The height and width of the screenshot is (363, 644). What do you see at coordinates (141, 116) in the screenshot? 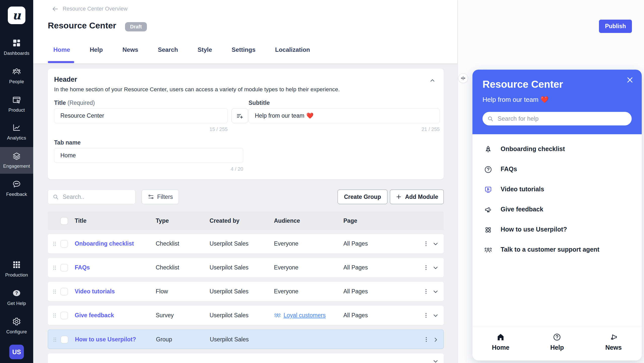
I see `title-field` at bounding box center [141, 116].